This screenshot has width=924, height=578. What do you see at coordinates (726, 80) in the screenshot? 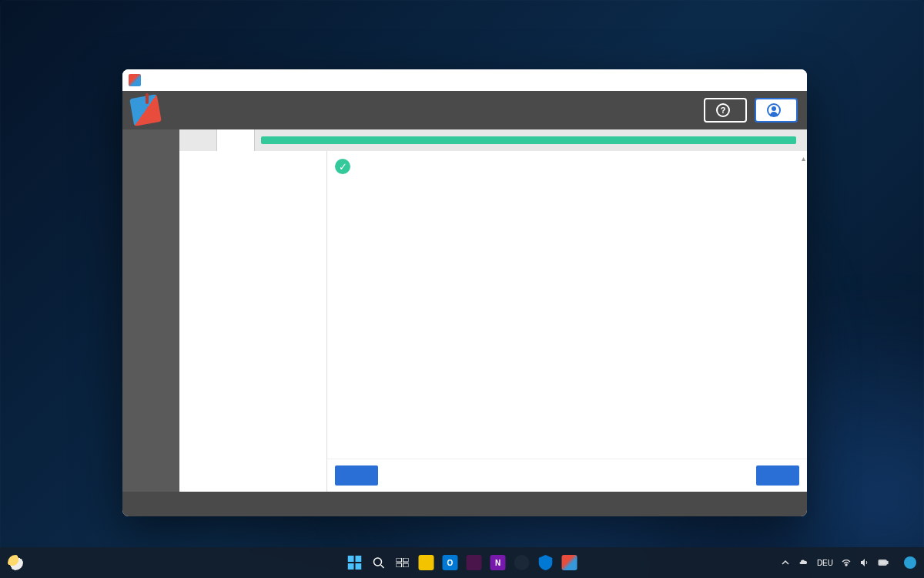
I see `minimize-button` at bounding box center [726, 80].